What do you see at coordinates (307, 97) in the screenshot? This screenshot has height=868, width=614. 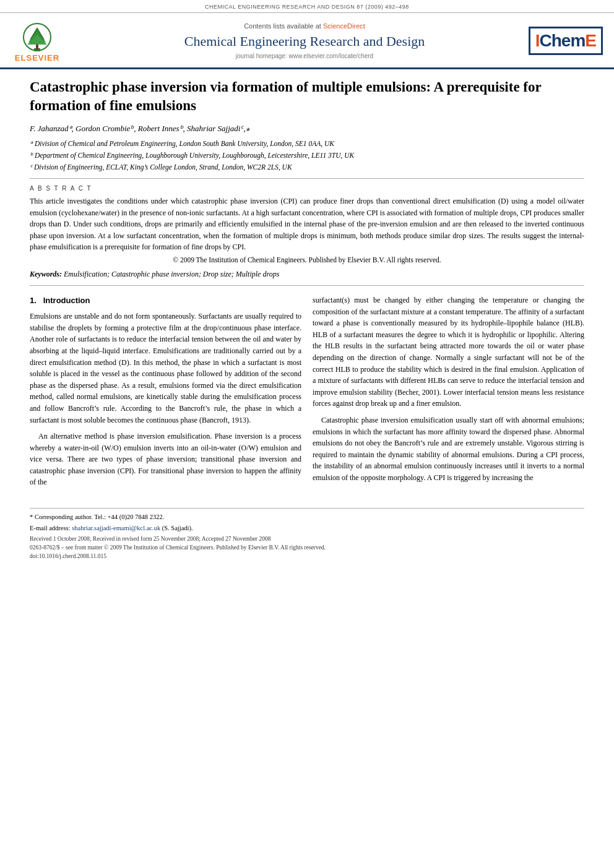 I see `article-title: Catastrophic phase inversion via formati…` at bounding box center [307, 97].